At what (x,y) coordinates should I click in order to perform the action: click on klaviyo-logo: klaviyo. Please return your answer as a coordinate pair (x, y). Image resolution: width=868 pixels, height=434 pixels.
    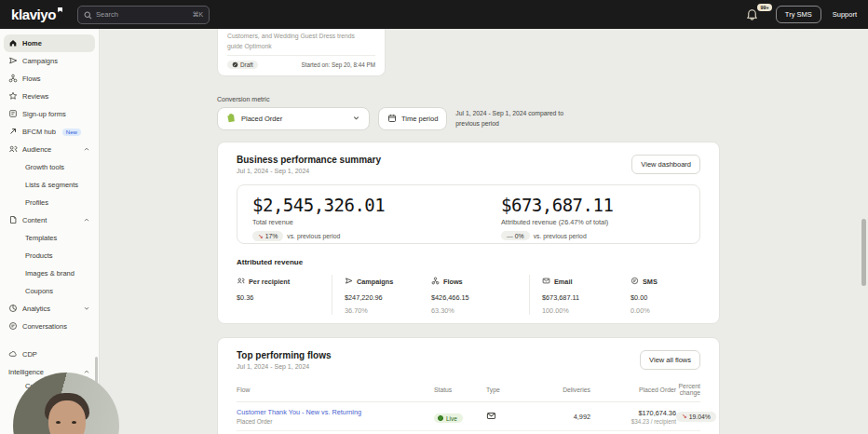
    Looking at the image, I should click on (37, 15).